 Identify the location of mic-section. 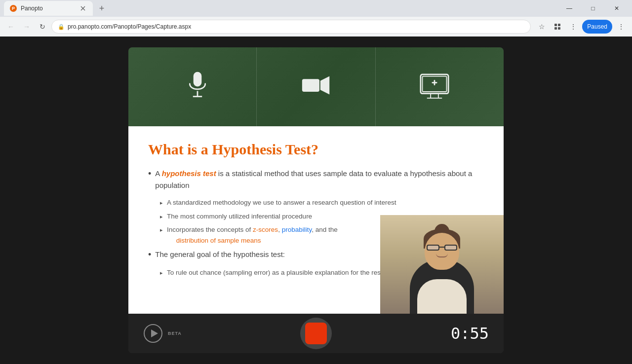
(198, 87).